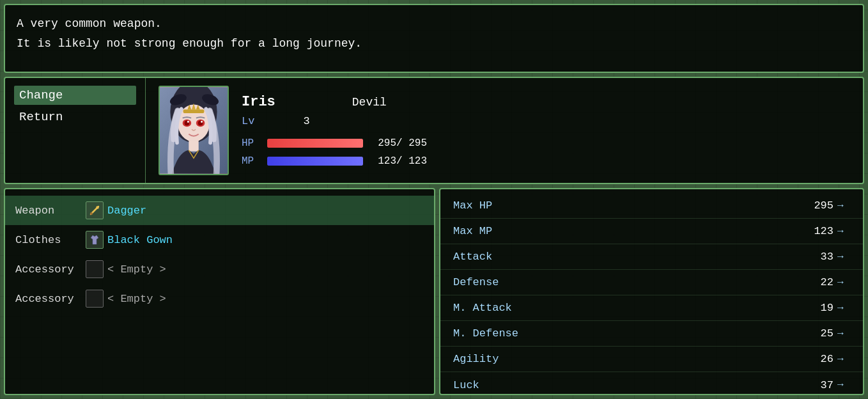  I want to click on char-class: Devil, so click(369, 102).